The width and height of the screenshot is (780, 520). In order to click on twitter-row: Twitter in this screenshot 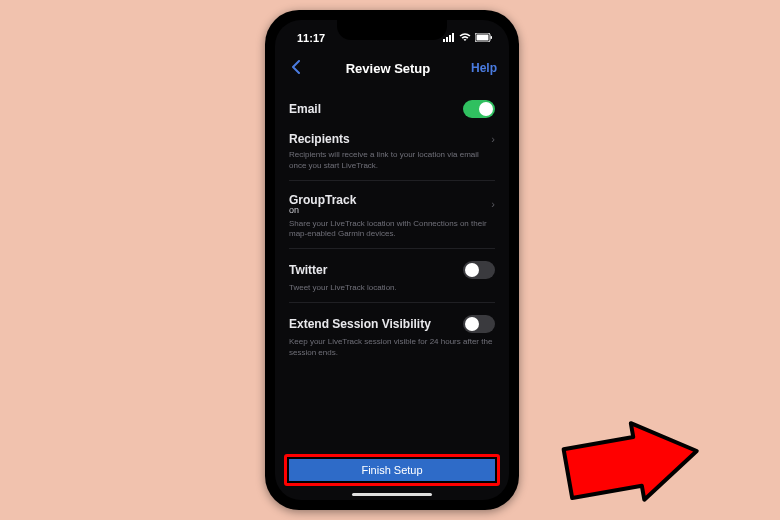, I will do `click(392, 267)`.